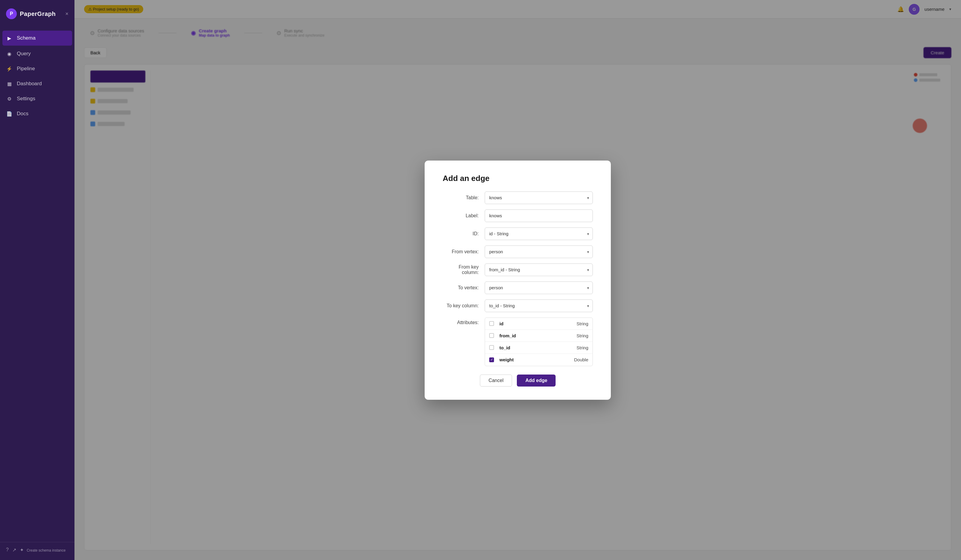  What do you see at coordinates (37, 114) in the screenshot?
I see `sidebar-item-docs: 📄 Docs` at bounding box center [37, 114].